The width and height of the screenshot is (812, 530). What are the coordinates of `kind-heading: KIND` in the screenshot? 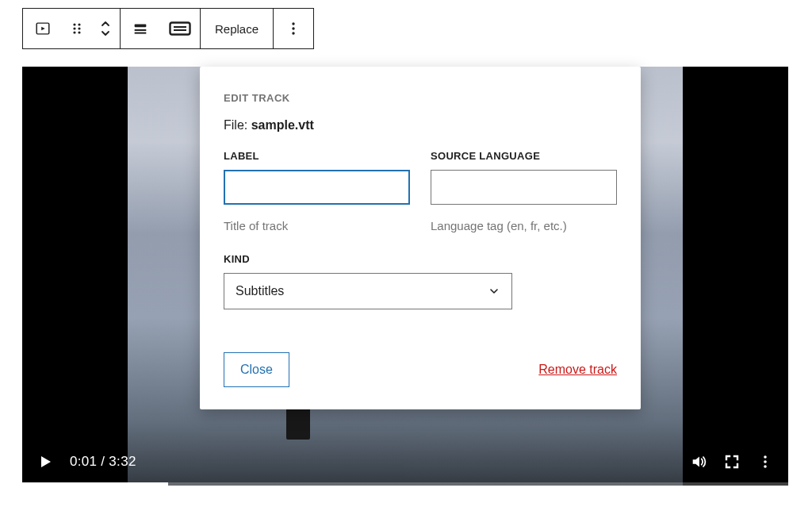 It's located at (420, 259).